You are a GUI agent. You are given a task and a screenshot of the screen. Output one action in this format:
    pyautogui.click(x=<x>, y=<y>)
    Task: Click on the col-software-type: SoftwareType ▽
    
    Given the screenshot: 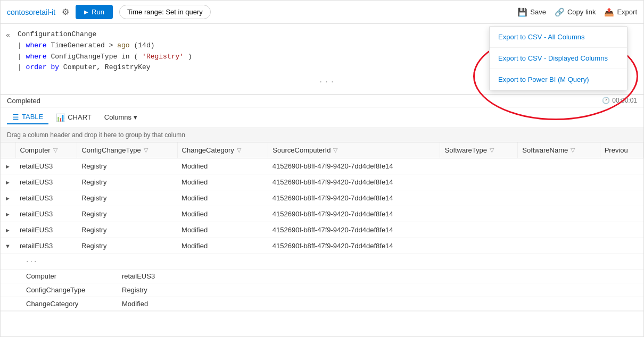 What is the action you would take?
    pyautogui.click(x=479, y=150)
    